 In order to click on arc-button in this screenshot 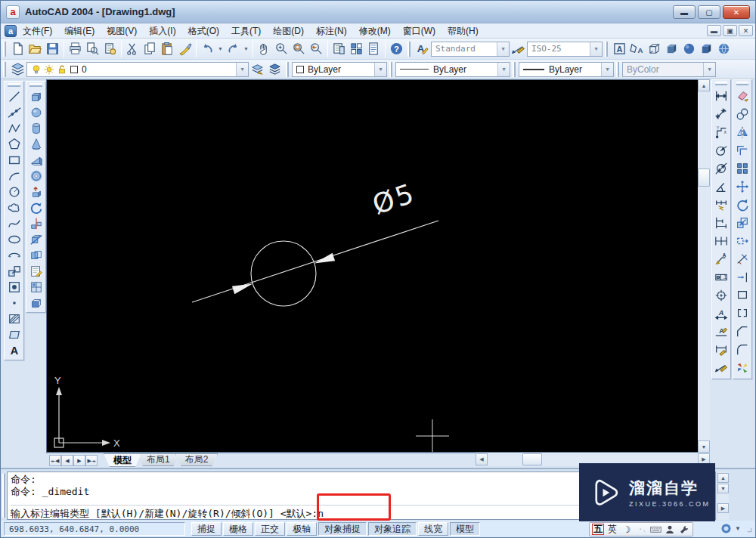, I will do `click(14, 175)`.